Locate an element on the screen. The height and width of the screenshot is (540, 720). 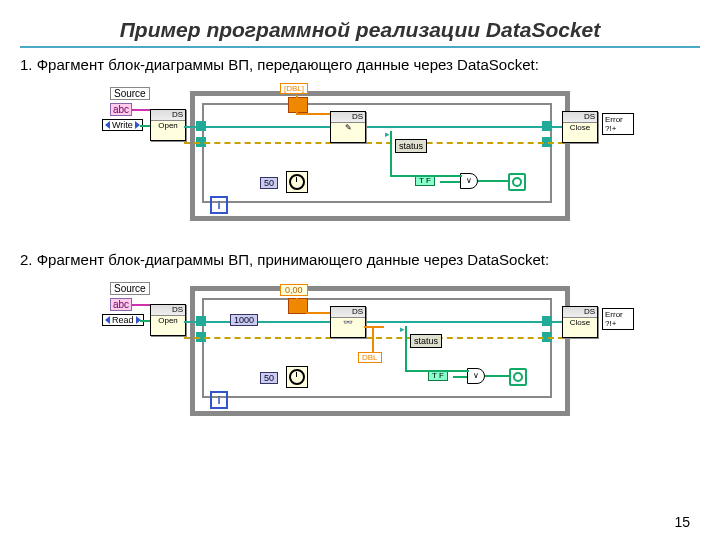
title-rule is located at coordinates (360, 47).